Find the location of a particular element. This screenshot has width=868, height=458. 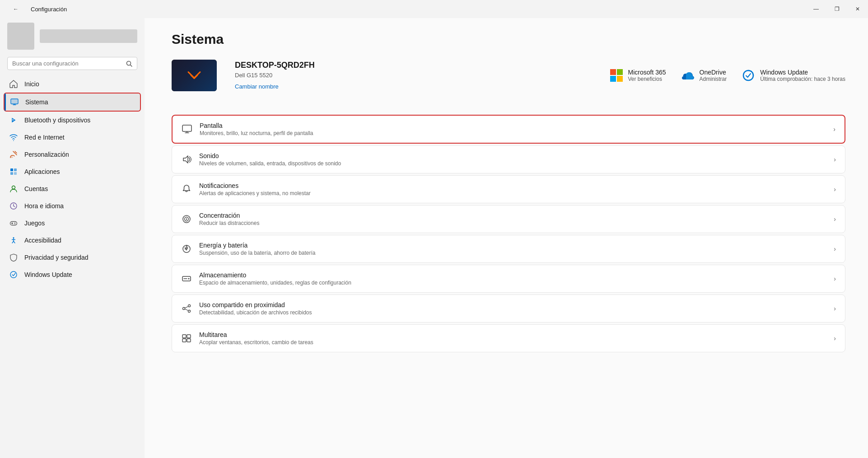

juegos-icon is located at coordinates (14, 223).